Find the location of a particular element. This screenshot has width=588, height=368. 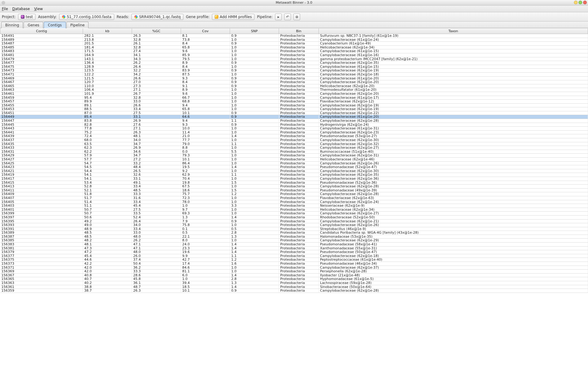

table-row: 15645995.432.866.71.0ProteobacteriaCampy… is located at coordinates (294, 98).